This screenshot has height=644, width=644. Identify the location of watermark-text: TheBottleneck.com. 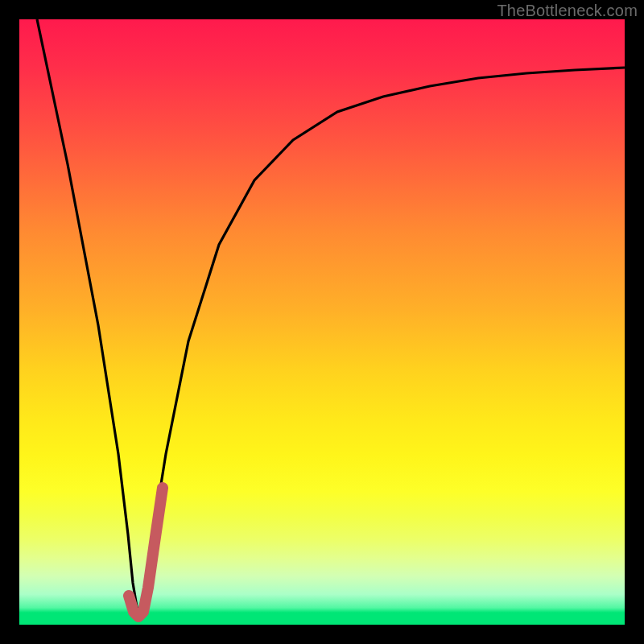
(567, 11).